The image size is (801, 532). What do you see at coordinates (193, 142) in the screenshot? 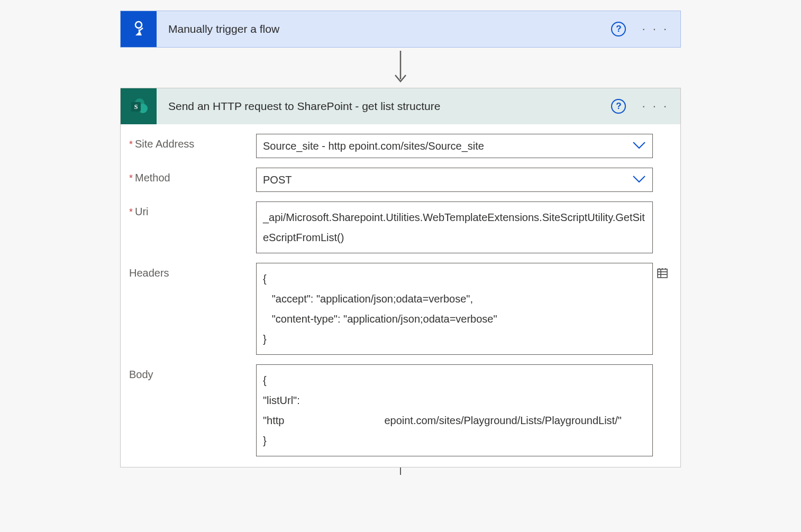
I see `label-site-address: Site Address` at bounding box center [193, 142].